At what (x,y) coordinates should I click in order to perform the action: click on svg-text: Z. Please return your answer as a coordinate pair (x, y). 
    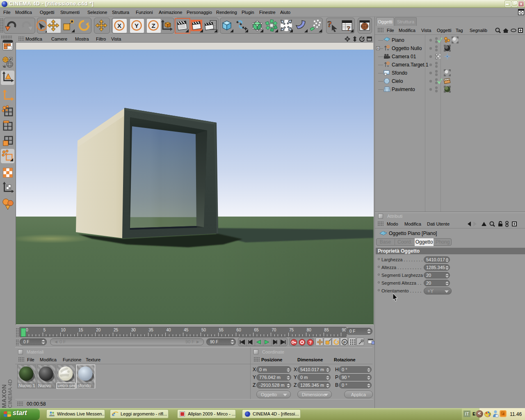
    Looking at the image, I should click on (153, 25).